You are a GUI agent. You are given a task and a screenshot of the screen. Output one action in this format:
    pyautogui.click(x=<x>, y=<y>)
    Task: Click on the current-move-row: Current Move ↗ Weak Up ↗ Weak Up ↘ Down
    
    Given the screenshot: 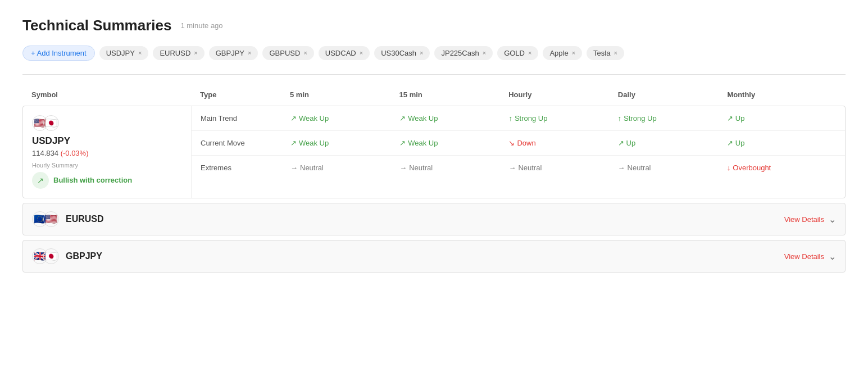 What is the action you would take?
    pyautogui.click(x=518, y=143)
    